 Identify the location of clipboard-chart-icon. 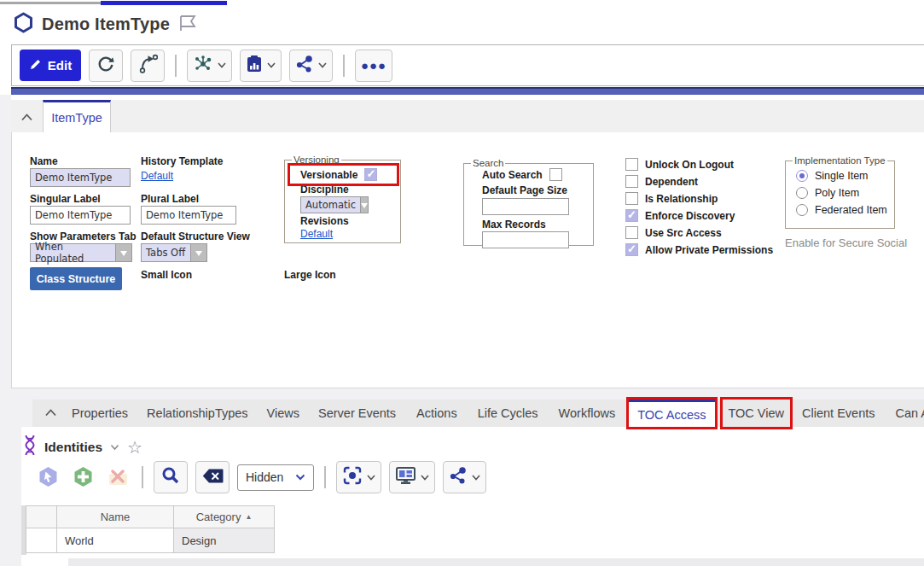
(254, 66).